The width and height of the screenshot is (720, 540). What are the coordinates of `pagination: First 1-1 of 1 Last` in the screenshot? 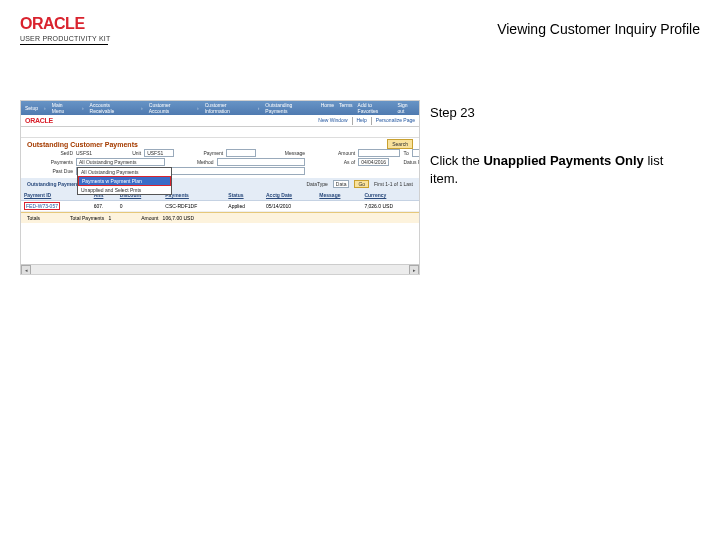 It's located at (394, 184).